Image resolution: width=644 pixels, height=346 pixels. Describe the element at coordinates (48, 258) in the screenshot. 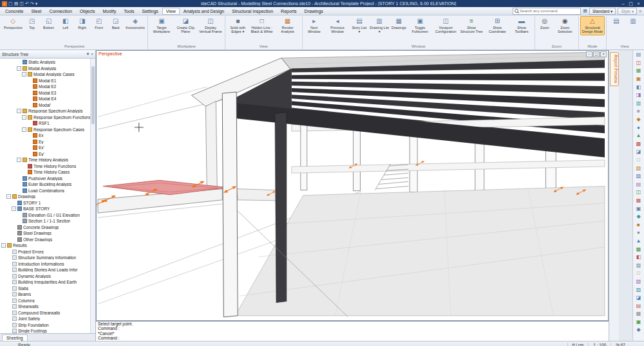

I see `tree-item: Structure Summary Information` at that location.